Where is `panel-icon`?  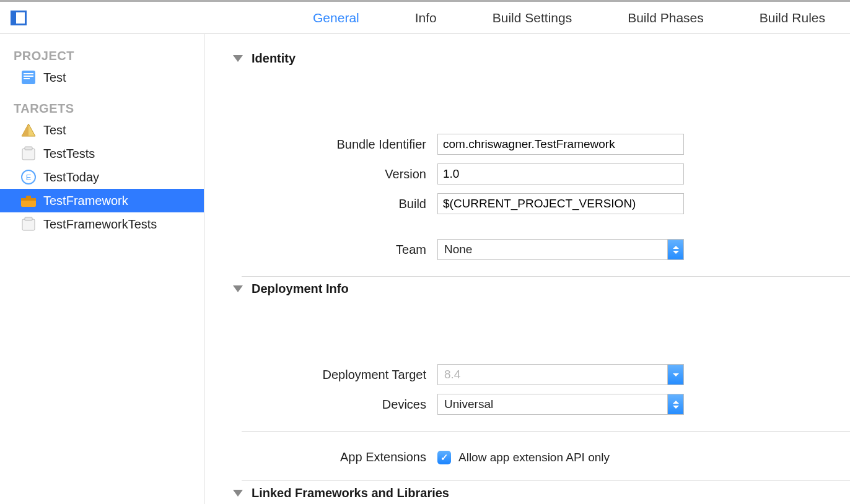
panel-icon is located at coordinates (19, 18).